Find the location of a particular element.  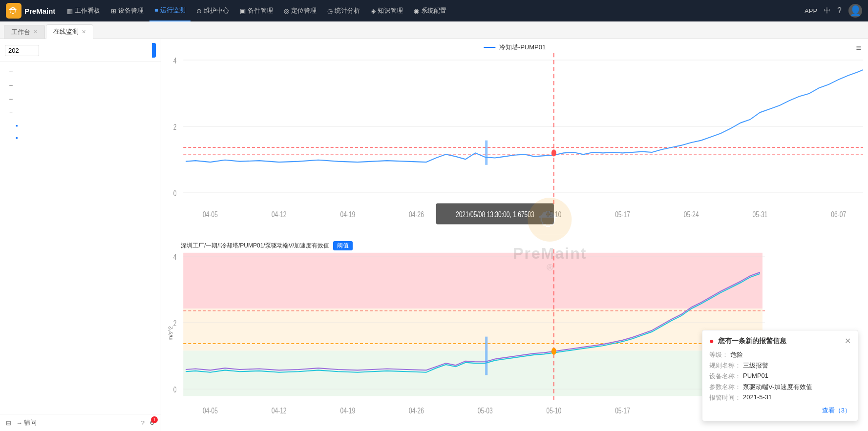

knowledge-label: 知识管理 is located at coordinates (390, 11).